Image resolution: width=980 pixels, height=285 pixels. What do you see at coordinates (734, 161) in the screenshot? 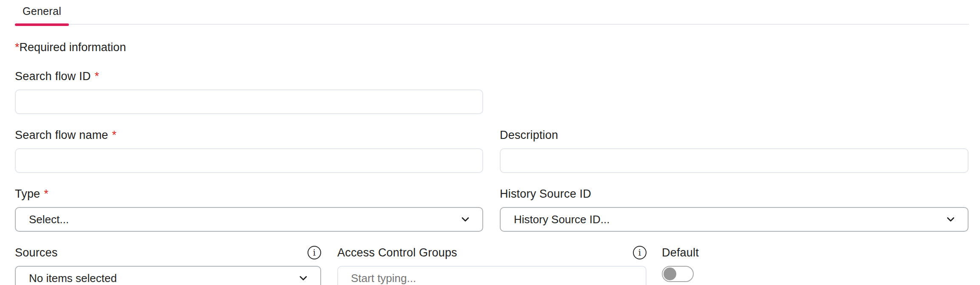
I see `description-input` at bounding box center [734, 161].